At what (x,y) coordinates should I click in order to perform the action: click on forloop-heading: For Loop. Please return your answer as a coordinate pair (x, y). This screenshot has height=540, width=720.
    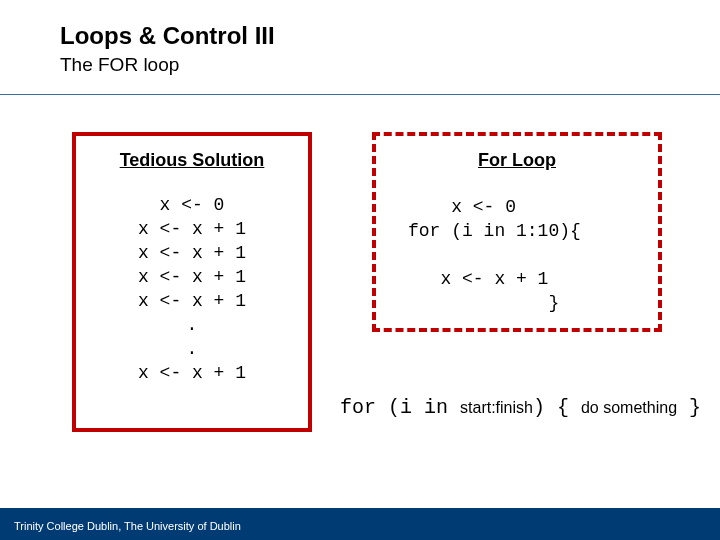
    Looking at the image, I should click on (517, 160).